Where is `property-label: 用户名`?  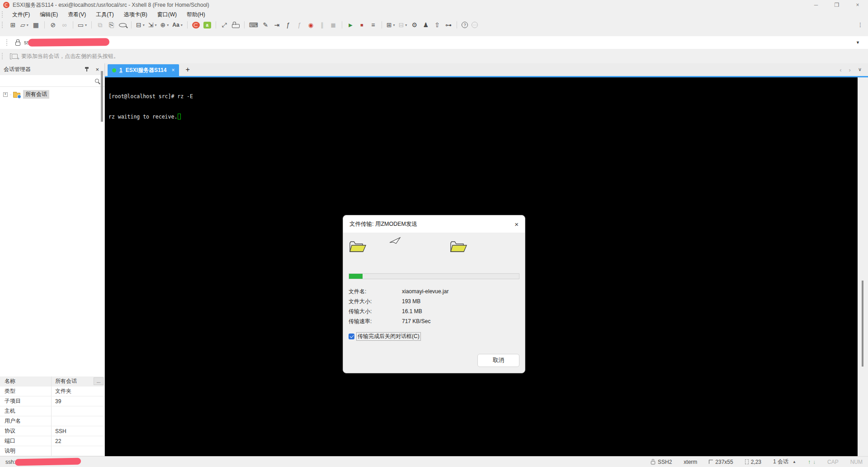
property-label: 用户名 is located at coordinates (25, 421).